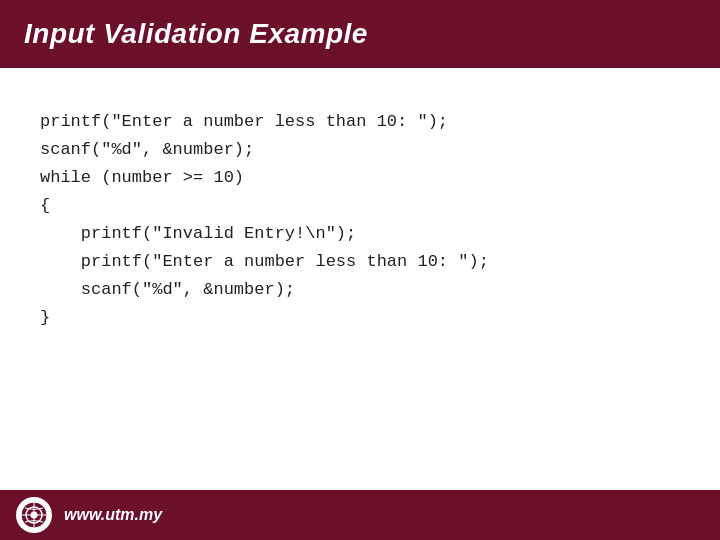  I want to click on footer-url: www.utm.my, so click(113, 515).